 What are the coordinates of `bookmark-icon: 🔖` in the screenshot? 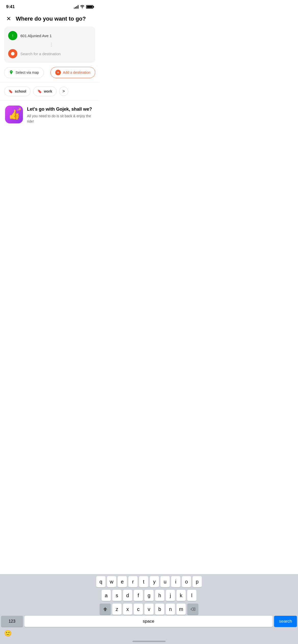 It's located at (11, 91).